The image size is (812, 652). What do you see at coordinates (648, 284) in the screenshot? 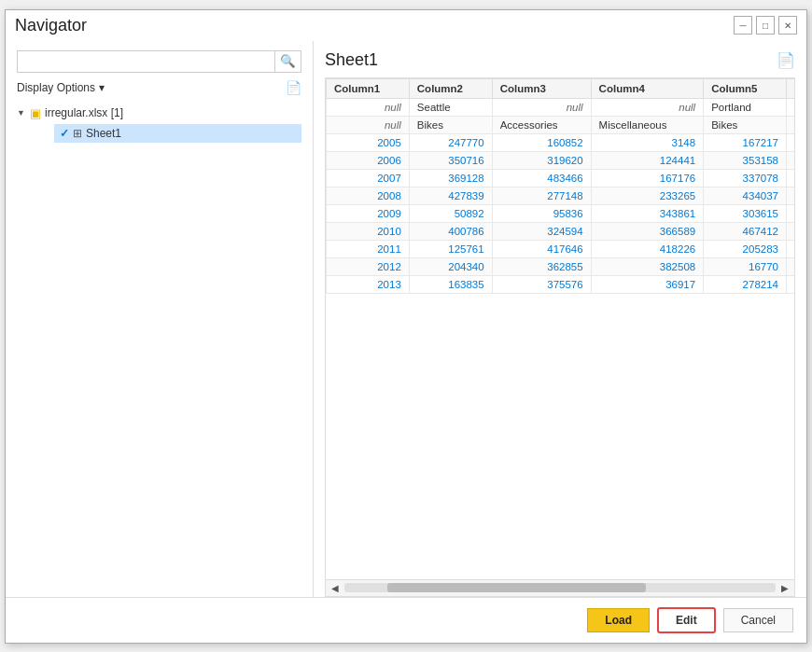
I see `table-cell: 36917` at bounding box center [648, 284].